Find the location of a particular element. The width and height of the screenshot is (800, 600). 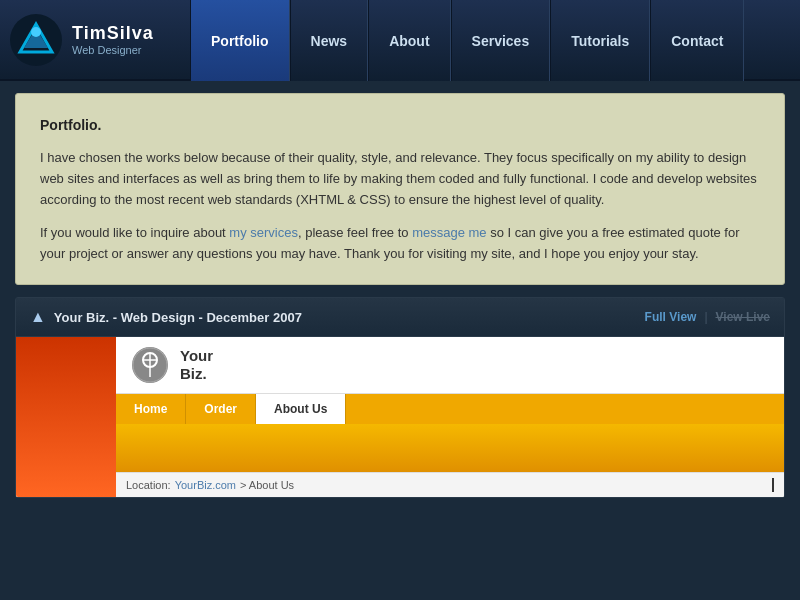

address-label: Location: is located at coordinates (148, 485).